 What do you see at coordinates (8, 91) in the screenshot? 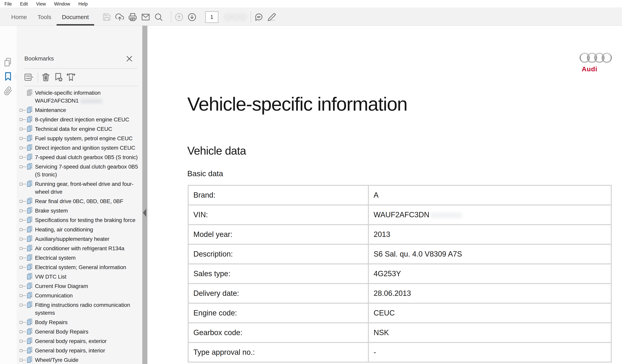
I see `attachments-icon` at bounding box center [8, 91].